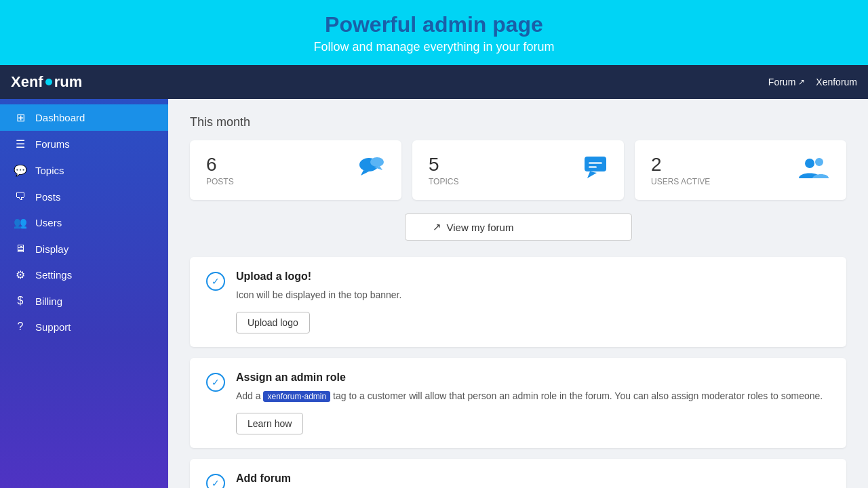 This screenshot has height=488, width=868. I want to click on learn-how-button: Learn how, so click(270, 424).